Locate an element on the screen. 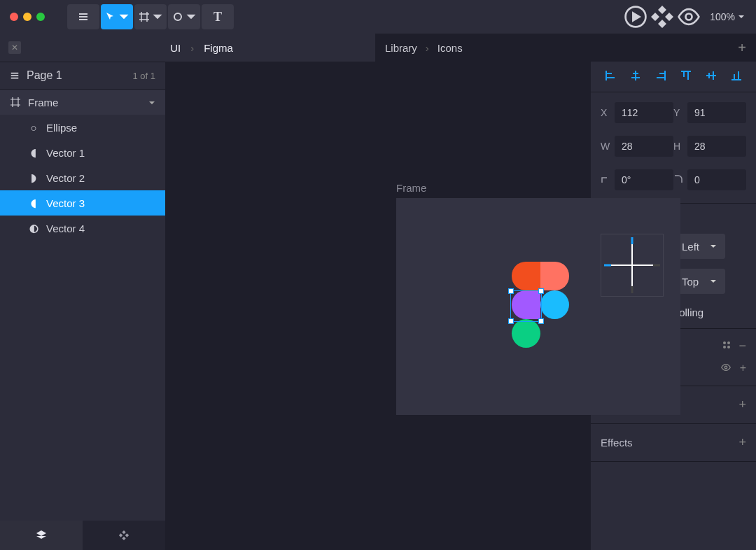 This screenshot has width=756, height=550. move-tool is located at coordinates (117, 17).